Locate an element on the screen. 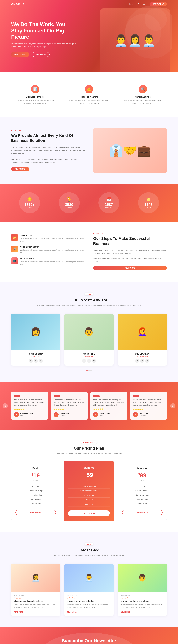  blog-content-0: 30 August 2019 ★★★★★ Vivamus condimen ni… is located at coordinates (36, 604).